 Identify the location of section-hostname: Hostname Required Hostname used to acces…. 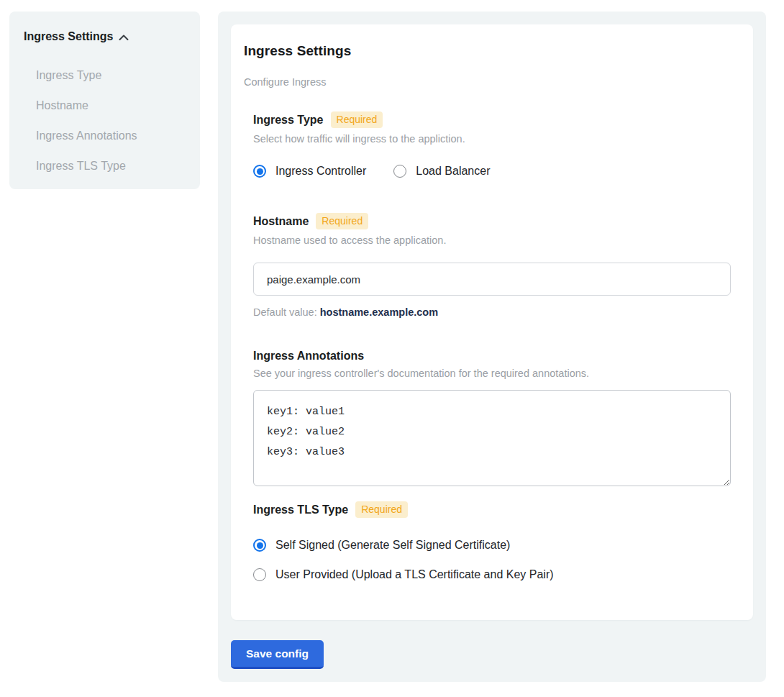
(492, 265).